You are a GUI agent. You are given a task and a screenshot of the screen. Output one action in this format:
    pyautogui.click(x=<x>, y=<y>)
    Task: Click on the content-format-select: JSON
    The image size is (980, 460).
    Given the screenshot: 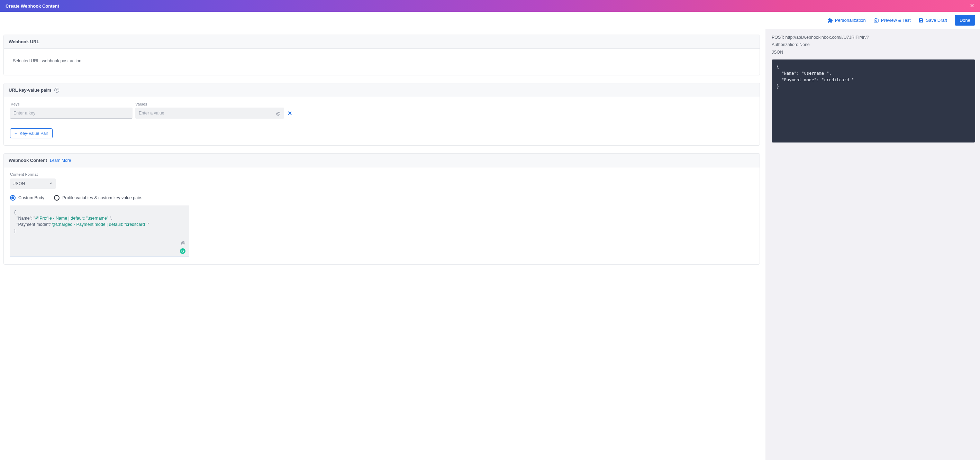 What is the action you would take?
    pyautogui.click(x=33, y=184)
    